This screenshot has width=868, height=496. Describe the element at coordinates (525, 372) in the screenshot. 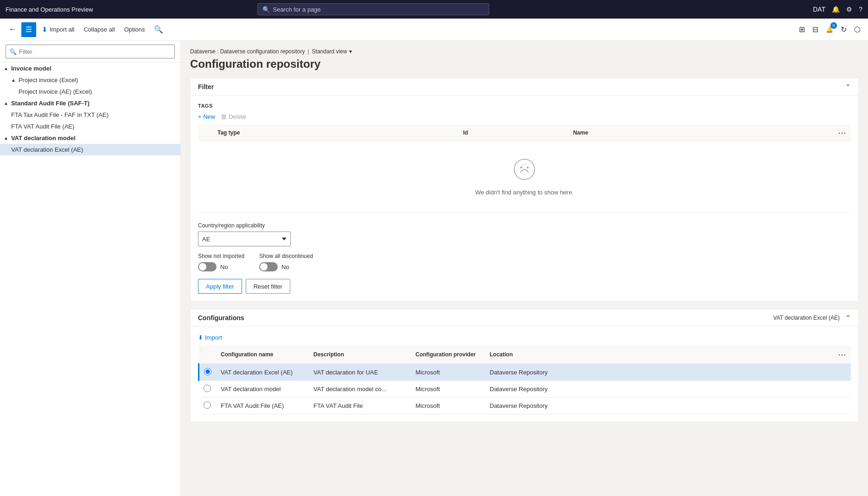

I see `table-row: VAT declaration Excel (AE)VAT declaratio…` at that location.